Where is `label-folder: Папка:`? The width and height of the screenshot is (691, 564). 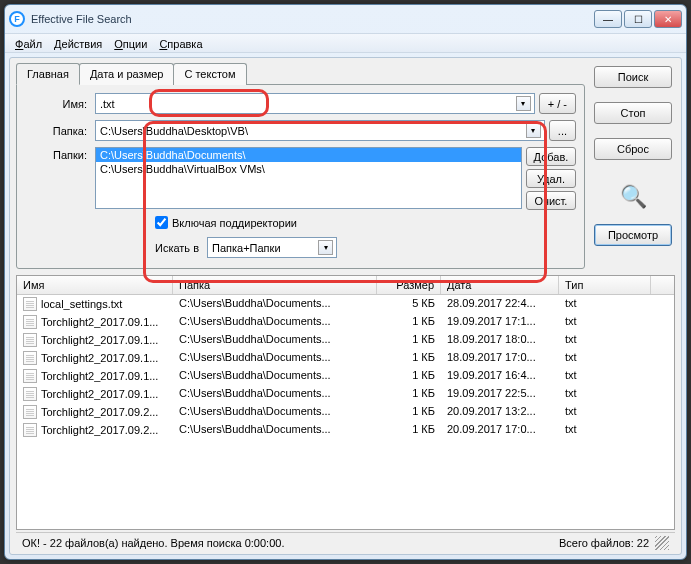 label-folder: Папка: is located at coordinates (60, 131).